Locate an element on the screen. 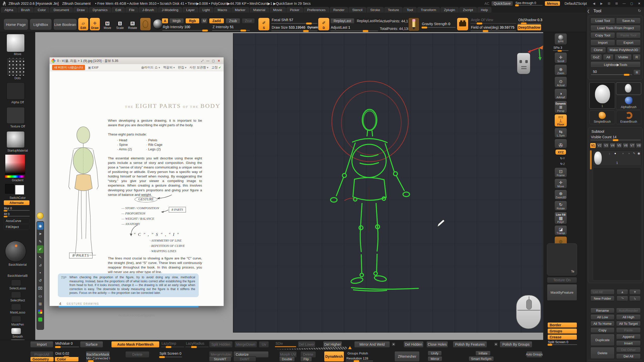 The height and width of the screenshot is (362, 644). accucurve-button: AccuCurve is located at coordinates (17, 221).